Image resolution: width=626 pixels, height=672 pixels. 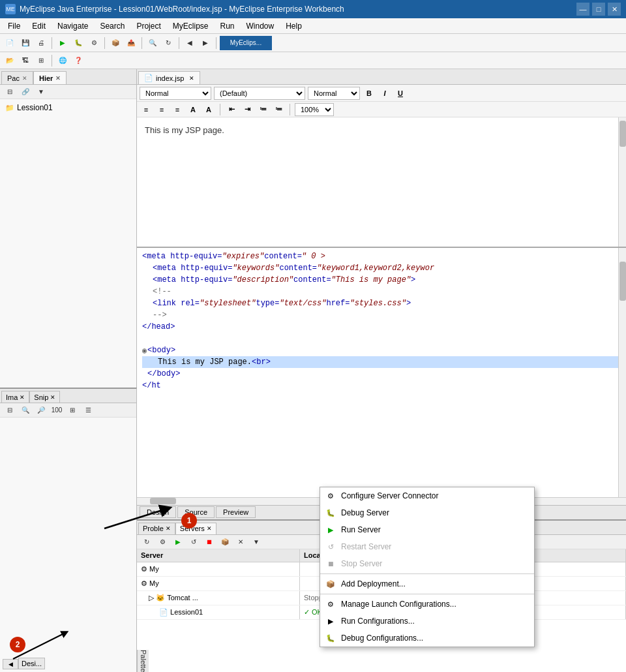 I want to click on undeploy-button: 📤, so click(x=131, y=43).